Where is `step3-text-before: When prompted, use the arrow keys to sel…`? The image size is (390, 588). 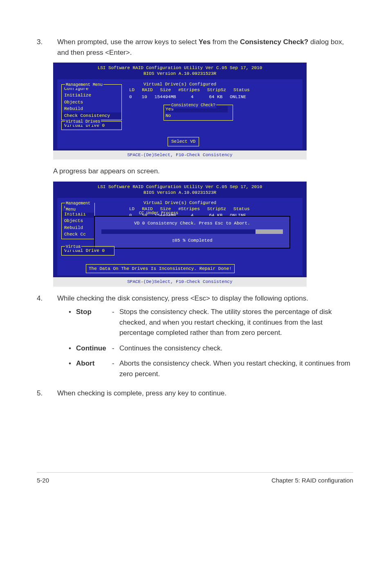
step3-text-before: When prompted, use the arrow keys to sel… is located at coordinates (128, 42).